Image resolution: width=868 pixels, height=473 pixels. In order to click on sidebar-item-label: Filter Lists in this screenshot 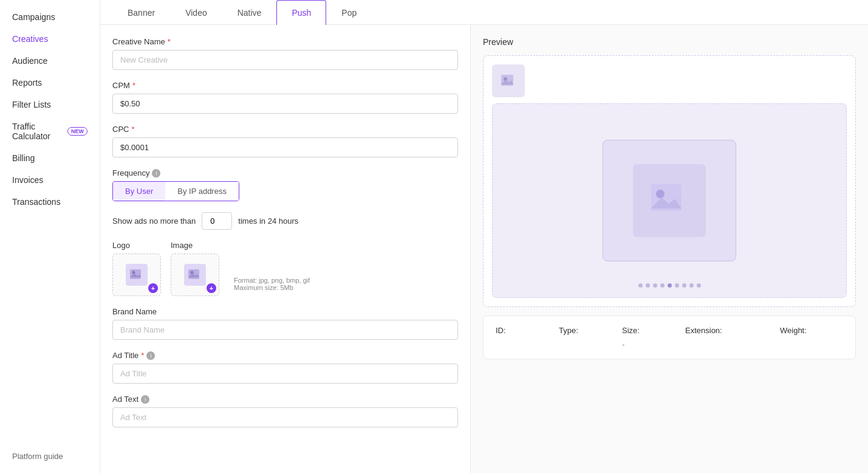, I will do `click(32, 105)`.